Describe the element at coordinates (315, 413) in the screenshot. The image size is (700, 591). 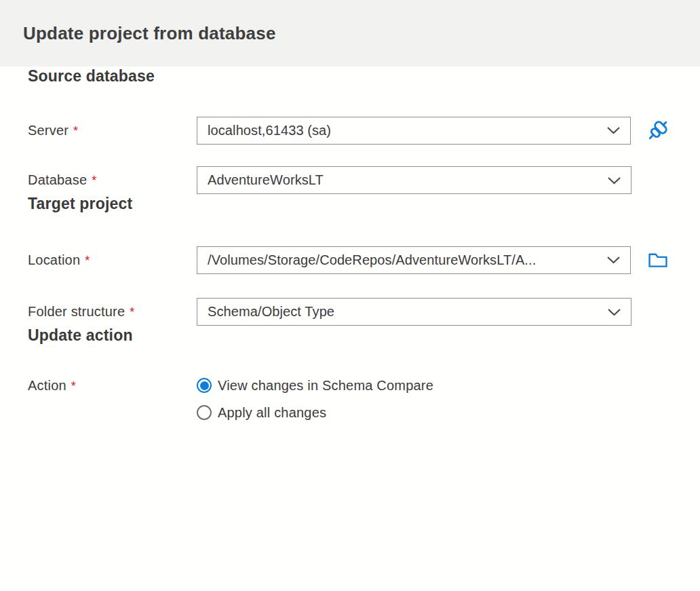
I see `radio-option-apply-all: Apply all changes` at that location.